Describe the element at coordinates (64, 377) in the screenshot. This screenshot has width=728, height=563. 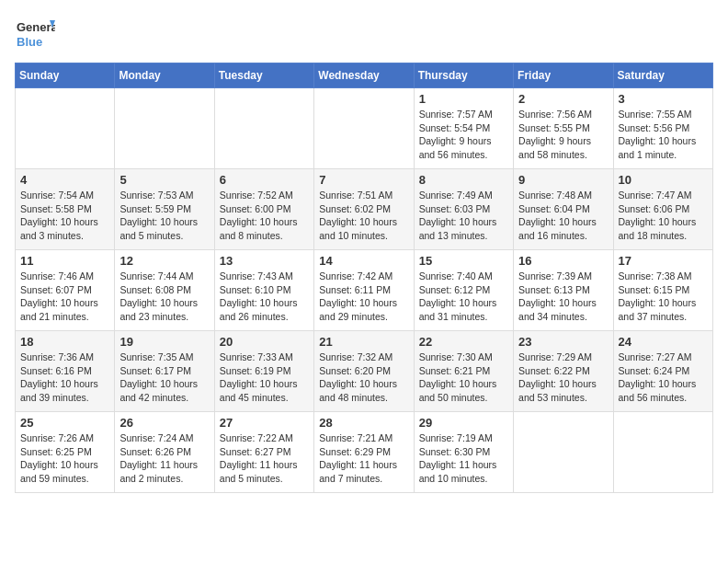
I see `day-info: Sunrise: 7:36 AMSunset: 6:16 PMDaylight:…` at that location.